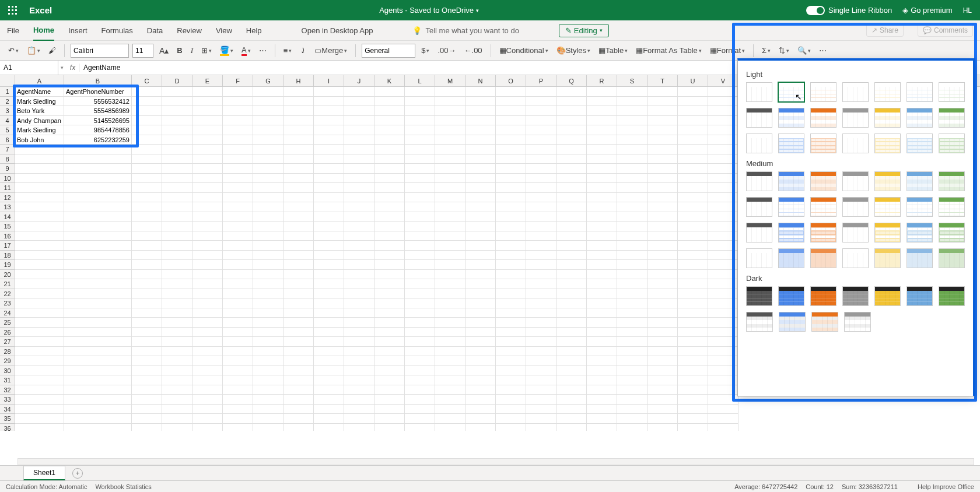  Describe the element at coordinates (602, 391) in the screenshot. I see `cell-R32` at that location.